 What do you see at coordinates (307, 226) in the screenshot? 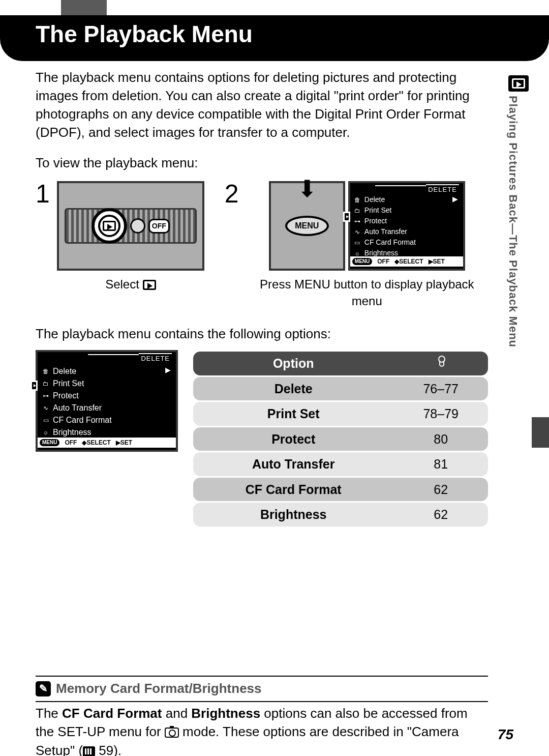
I see `menu-button: MENU` at bounding box center [307, 226].